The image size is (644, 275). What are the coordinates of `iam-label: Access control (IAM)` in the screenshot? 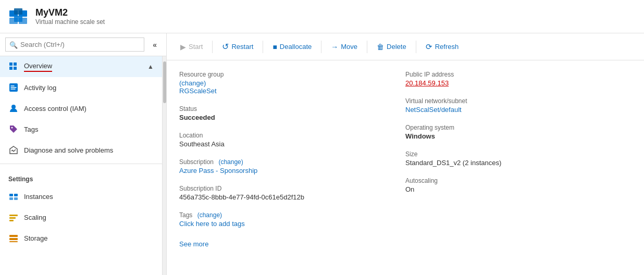 It's located at (55, 108).